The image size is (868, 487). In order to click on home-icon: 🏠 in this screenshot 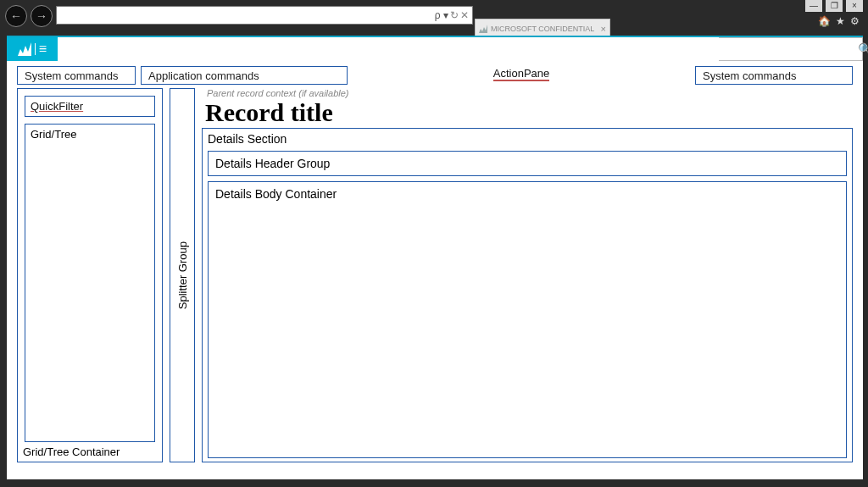, I will do `click(824, 21)`.